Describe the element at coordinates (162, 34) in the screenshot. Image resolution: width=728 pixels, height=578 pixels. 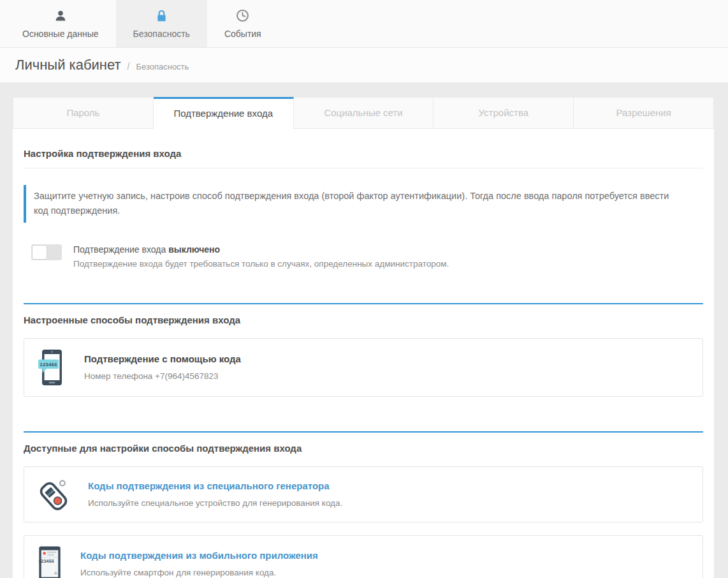
I see `nav-item-label: Безопасность` at that location.